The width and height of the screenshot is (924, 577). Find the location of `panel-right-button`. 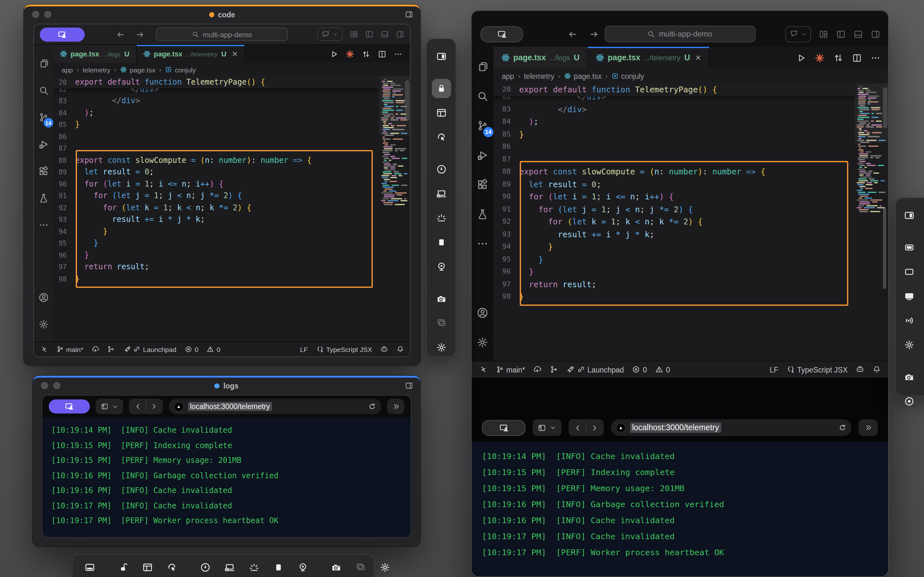

panel-right-button is located at coordinates (441, 56).